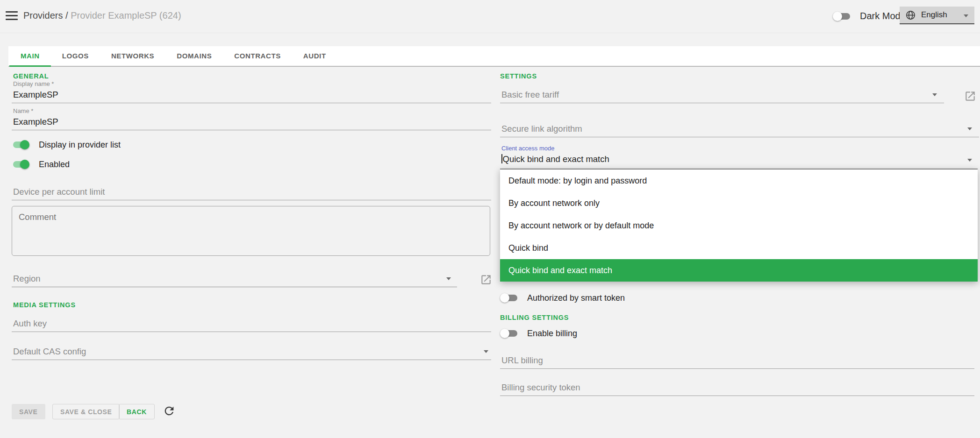  What do you see at coordinates (737, 360) in the screenshot?
I see `url-billing-label: URL billing` at bounding box center [737, 360].